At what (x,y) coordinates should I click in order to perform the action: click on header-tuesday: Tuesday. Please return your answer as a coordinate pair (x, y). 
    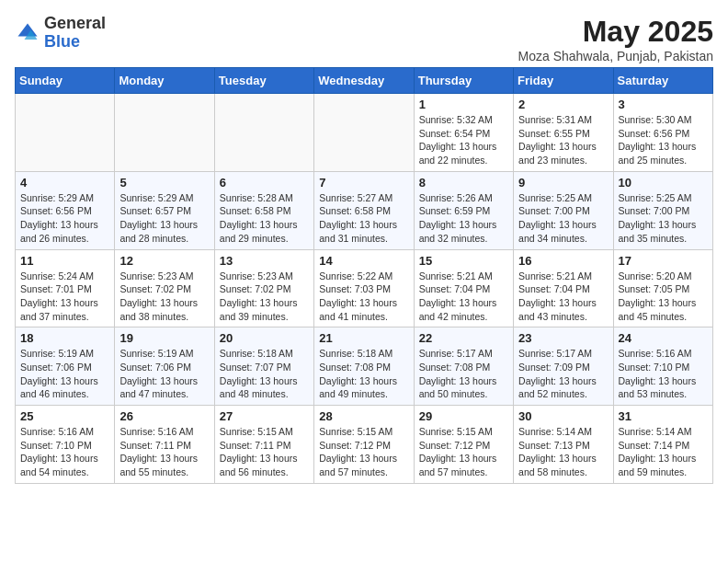
    Looking at the image, I should click on (264, 81).